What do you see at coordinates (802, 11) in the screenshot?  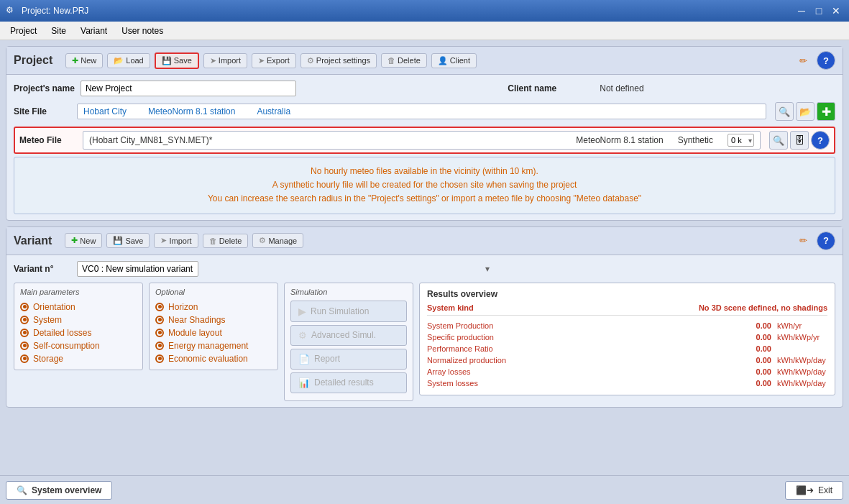 I see `minimize-button: ─` at bounding box center [802, 11].